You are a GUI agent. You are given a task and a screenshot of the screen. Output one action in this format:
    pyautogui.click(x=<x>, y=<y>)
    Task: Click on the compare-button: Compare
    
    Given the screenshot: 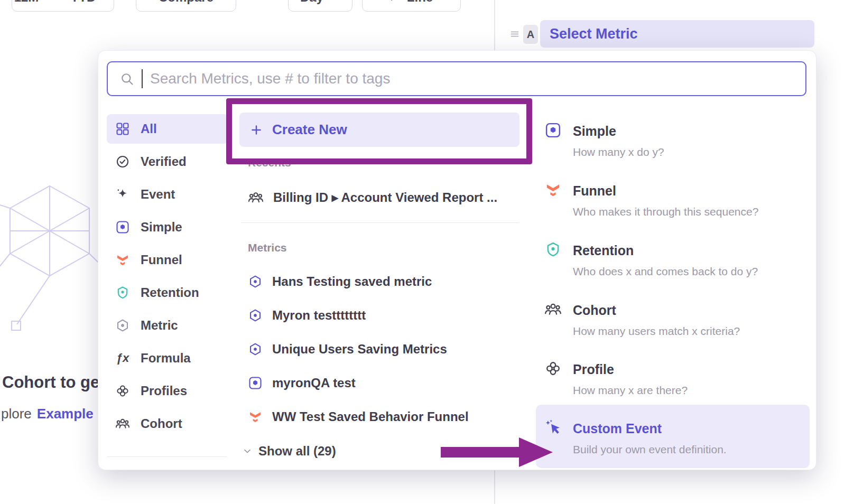 What is the action you would take?
    pyautogui.click(x=186, y=6)
    